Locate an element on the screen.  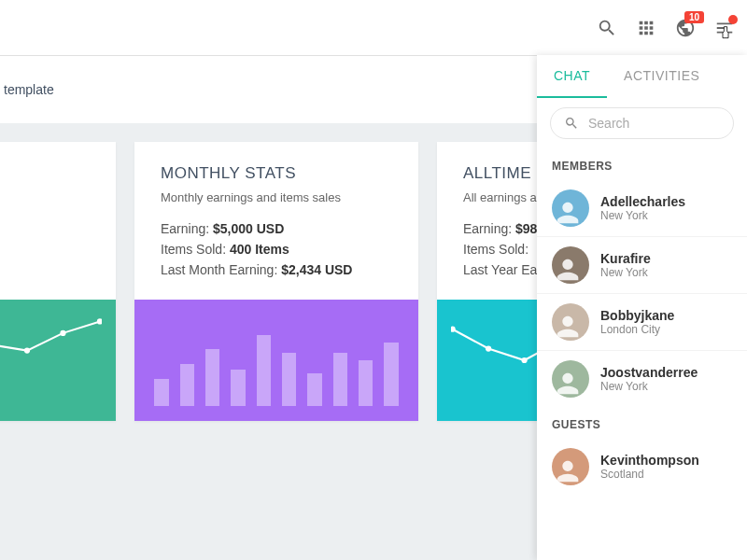
guest-item: KevinthompsonScotland is located at coordinates (642, 467).